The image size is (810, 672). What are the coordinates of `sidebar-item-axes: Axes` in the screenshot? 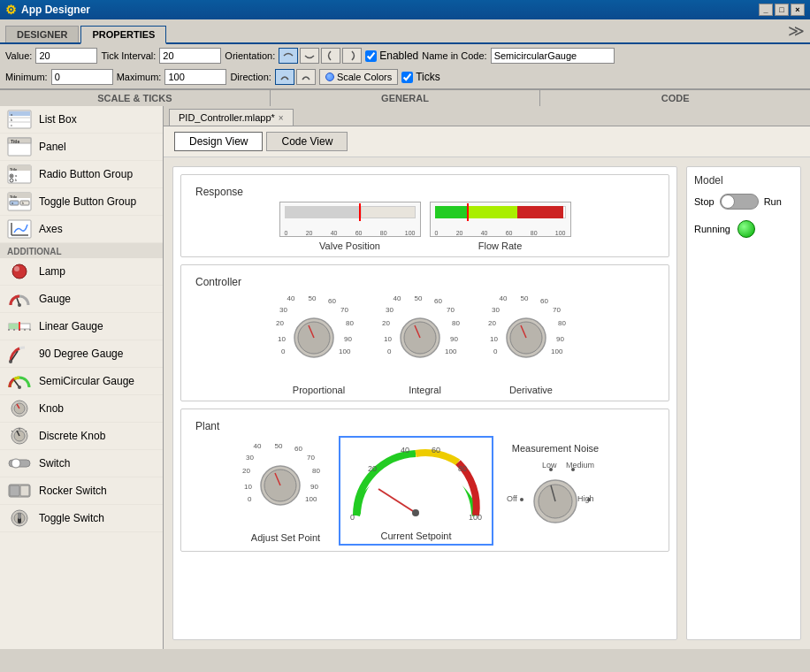 It's located at (81, 230).